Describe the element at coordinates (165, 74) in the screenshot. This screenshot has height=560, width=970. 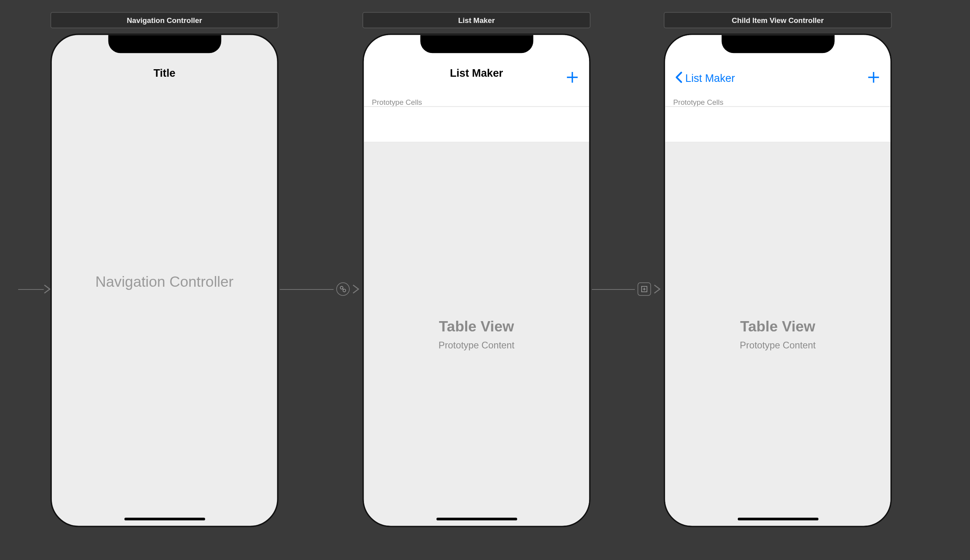
I see `nav-title: Title` at that location.